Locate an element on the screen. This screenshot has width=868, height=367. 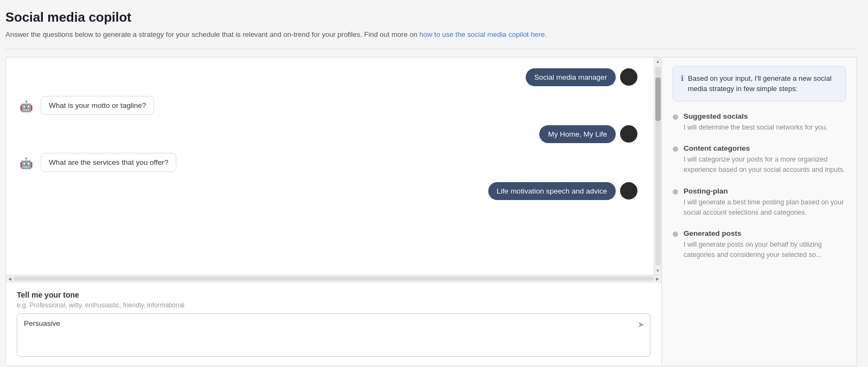
step-content-4: Generated posts I will generate posts on… is located at coordinates (765, 245).